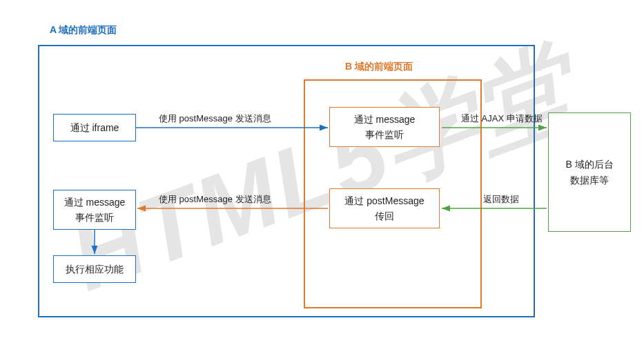  Describe the element at coordinates (384, 127) in the screenshot. I see `b-message-listen-box: 通过 message 事件监听` at that location.